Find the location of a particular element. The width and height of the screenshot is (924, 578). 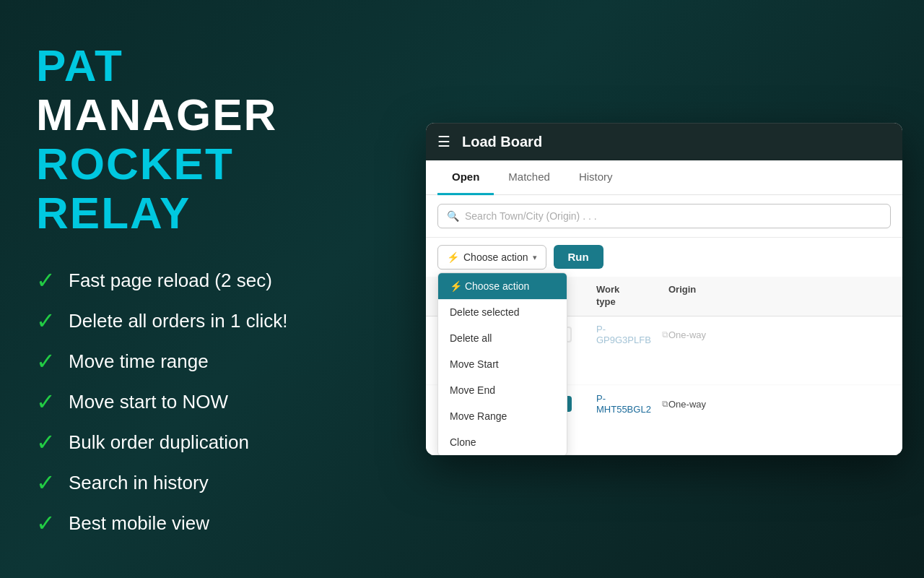

tab-history: History is located at coordinates (596, 178).